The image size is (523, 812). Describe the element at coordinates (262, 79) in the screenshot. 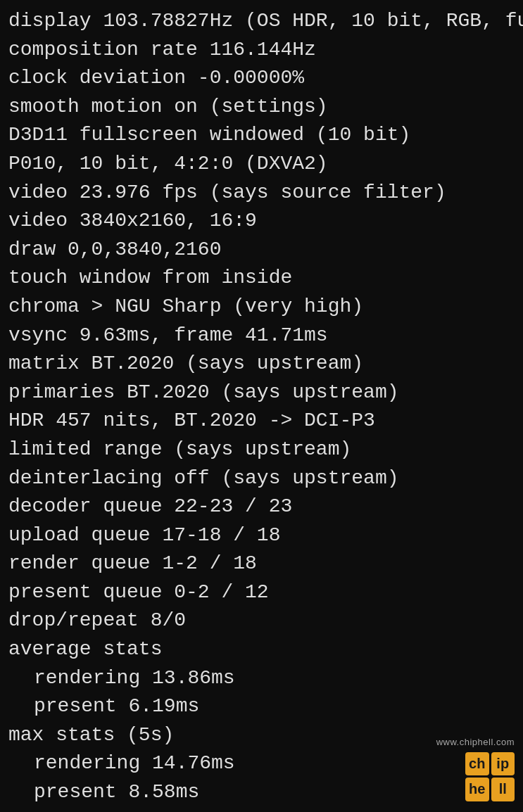

I see `stat-line-2: clock deviation -0.00000%` at that location.